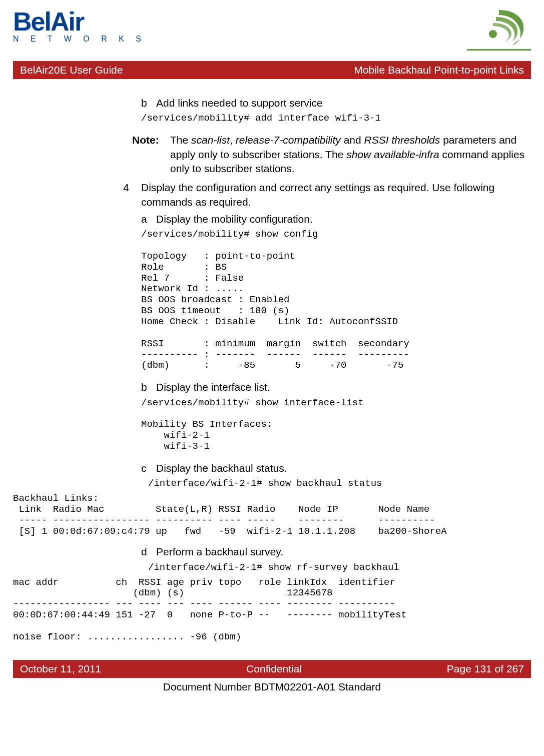  Describe the element at coordinates (336, 425) in the screenshot. I see `block-interface-list: /services/mobility# show interface-list …` at that location.